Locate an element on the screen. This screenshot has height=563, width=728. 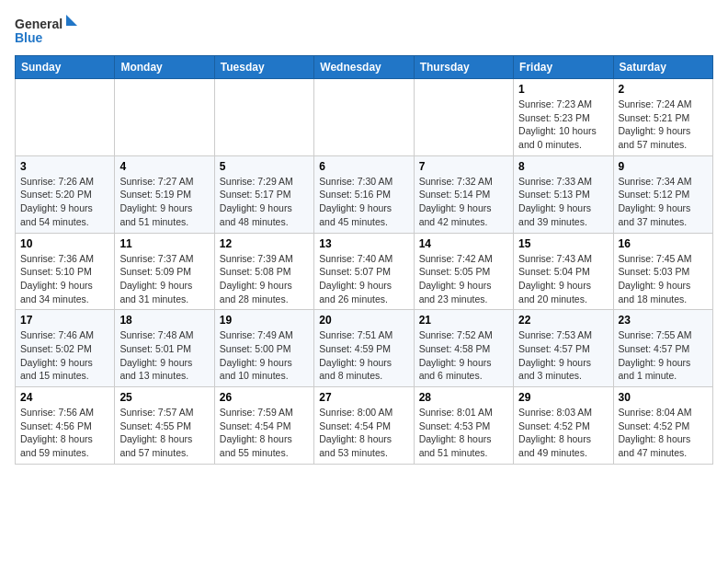
day-number: 11 is located at coordinates (164, 244).